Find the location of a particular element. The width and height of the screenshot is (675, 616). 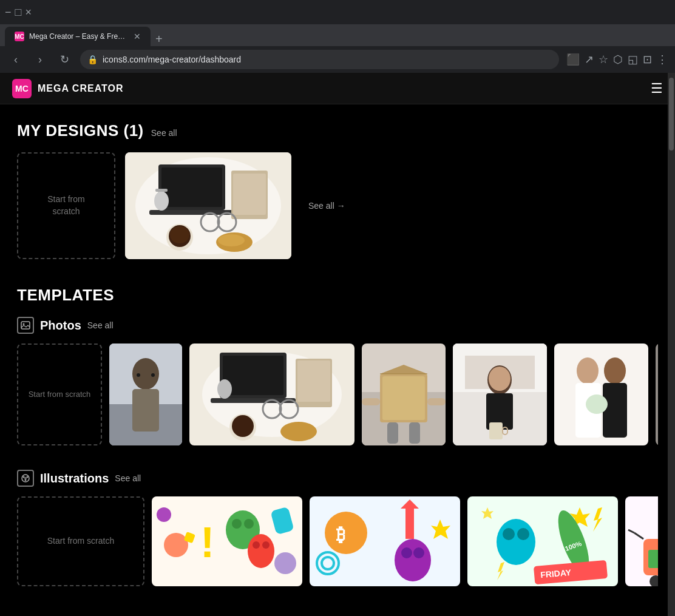

close-button: × is located at coordinates (28, 12).